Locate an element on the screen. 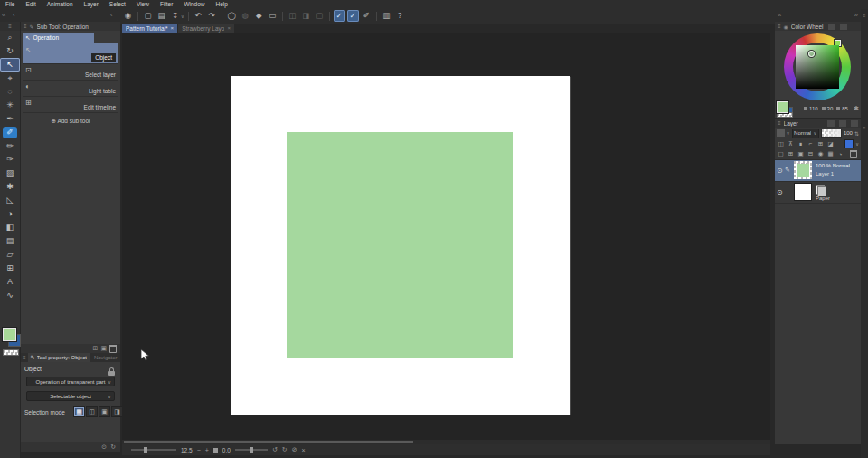 Image resolution: width=868 pixels, height=458 pixels. menu-help: Help is located at coordinates (222, 5).